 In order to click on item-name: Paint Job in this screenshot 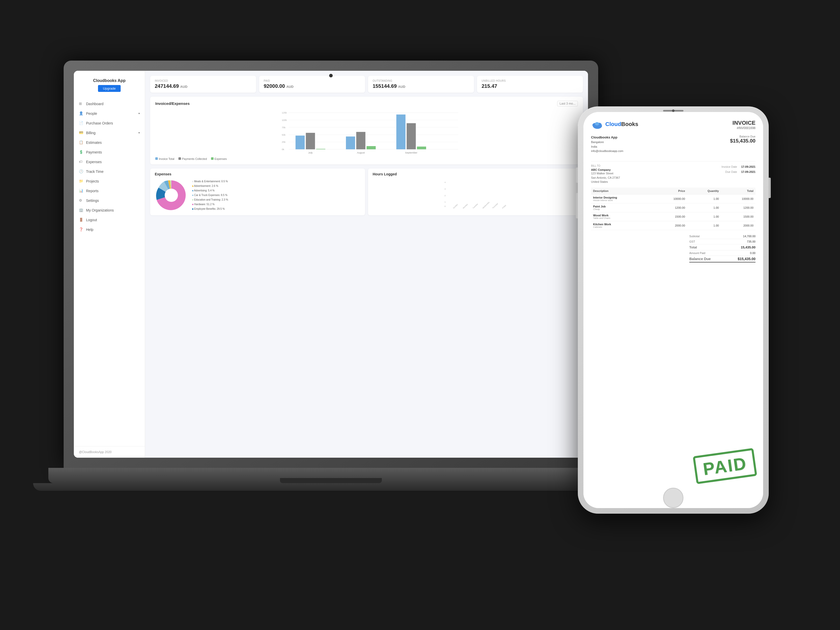, I will do `click(622, 207)`.